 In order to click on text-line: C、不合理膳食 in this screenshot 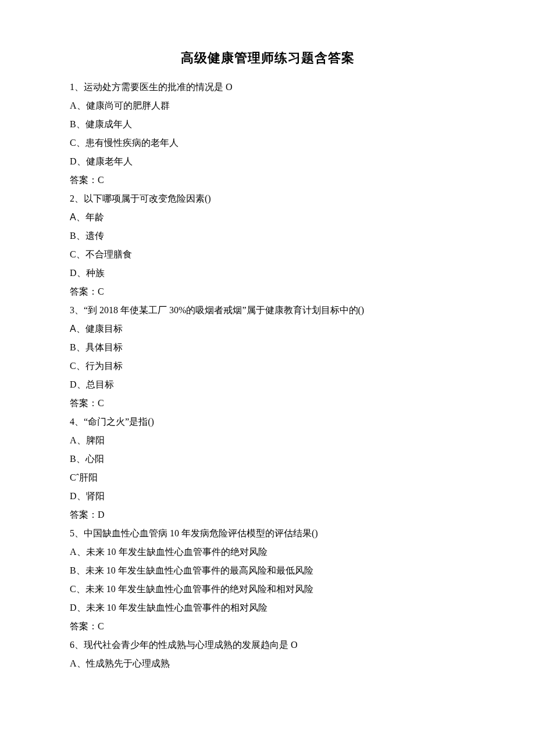, I will do `click(268, 255)`.